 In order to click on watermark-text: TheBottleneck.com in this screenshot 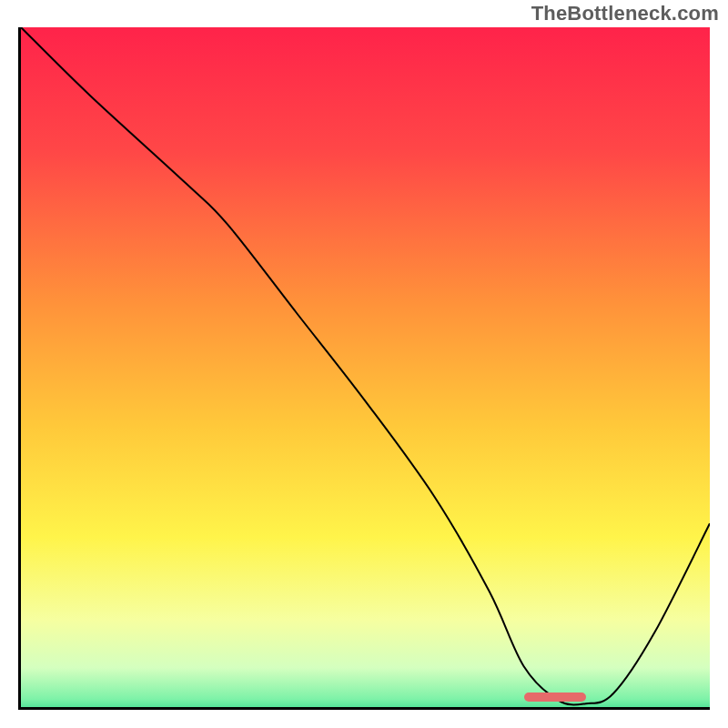, I will do `click(625, 14)`.